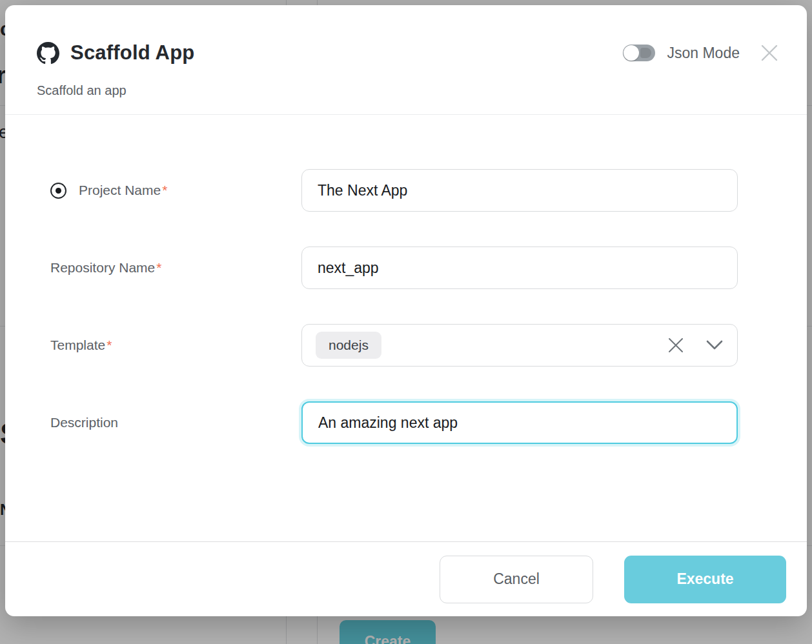  What do you see at coordinates (132, 53) in the screenshot?
I see `dialog-title: Scaffold App` at bounding box center [132, 53].